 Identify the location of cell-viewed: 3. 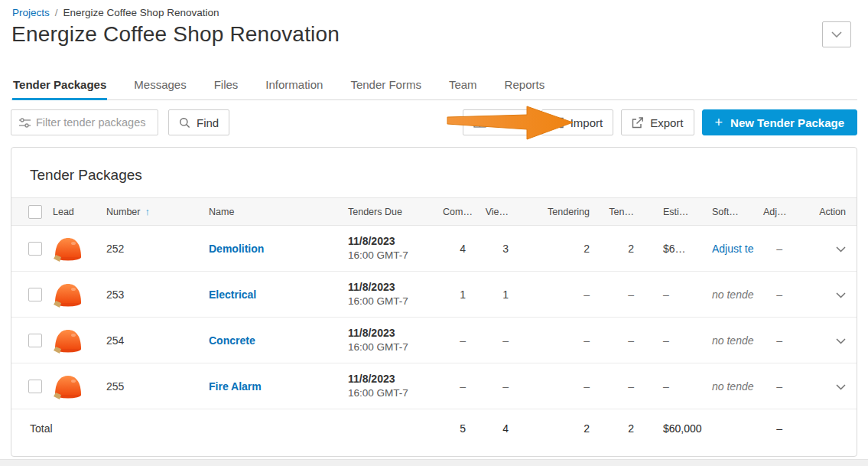
(490, 249).